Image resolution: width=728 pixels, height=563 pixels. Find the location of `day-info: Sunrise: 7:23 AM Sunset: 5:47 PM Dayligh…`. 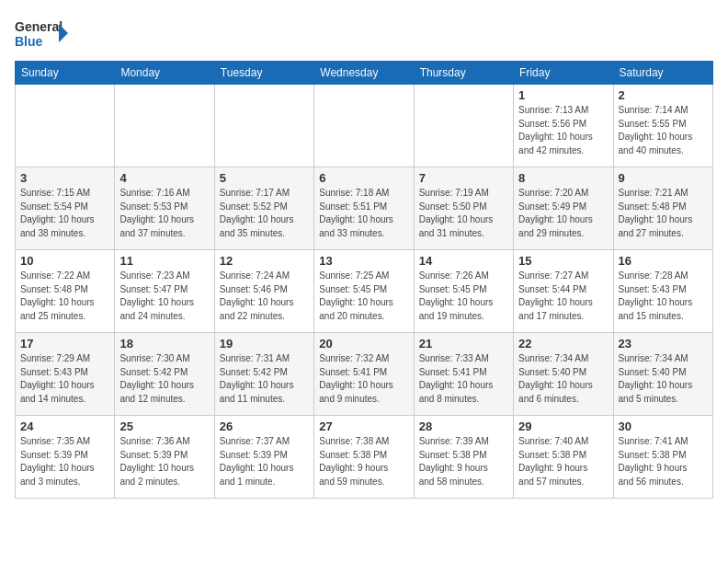

day-info: Sunrise: 7:23 AM Sunset: 5:47 PM Dayligh… is located at coordinates (164, 296).